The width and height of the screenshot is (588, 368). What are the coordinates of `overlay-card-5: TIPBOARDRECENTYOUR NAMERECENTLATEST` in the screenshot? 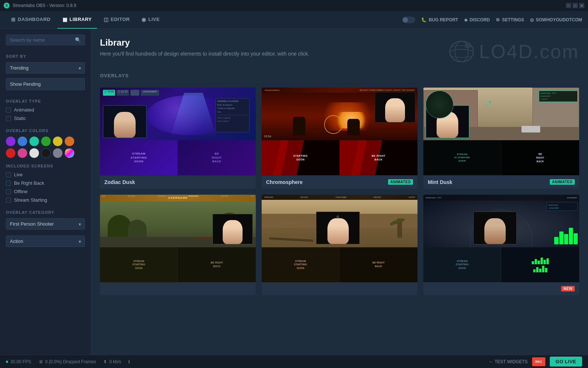 It's located at (340, 245).